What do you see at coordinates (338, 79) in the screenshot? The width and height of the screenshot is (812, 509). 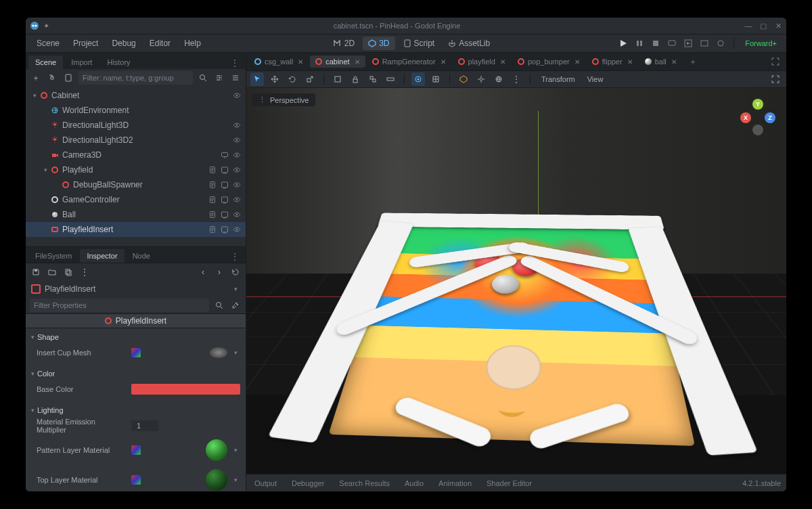 I see `tool-list-select` at bounding box center [338, 79].